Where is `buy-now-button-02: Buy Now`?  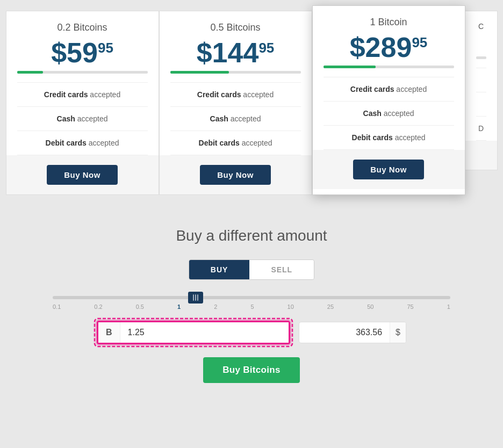 buy-now-button-02: Buy Now is located at coordinates (82, 175).